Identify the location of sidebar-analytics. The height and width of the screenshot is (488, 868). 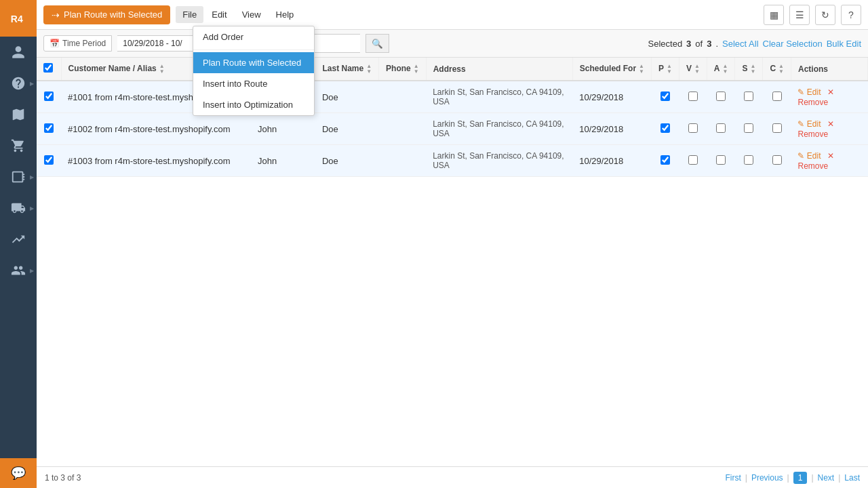
(18, 177).